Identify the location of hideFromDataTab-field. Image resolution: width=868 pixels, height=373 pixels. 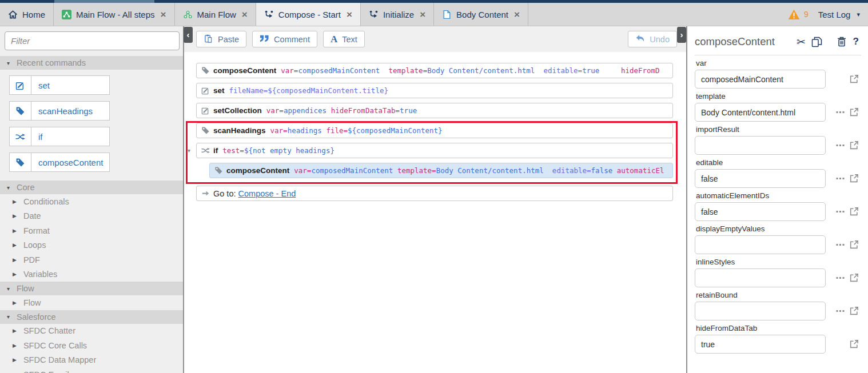
(761, 344).